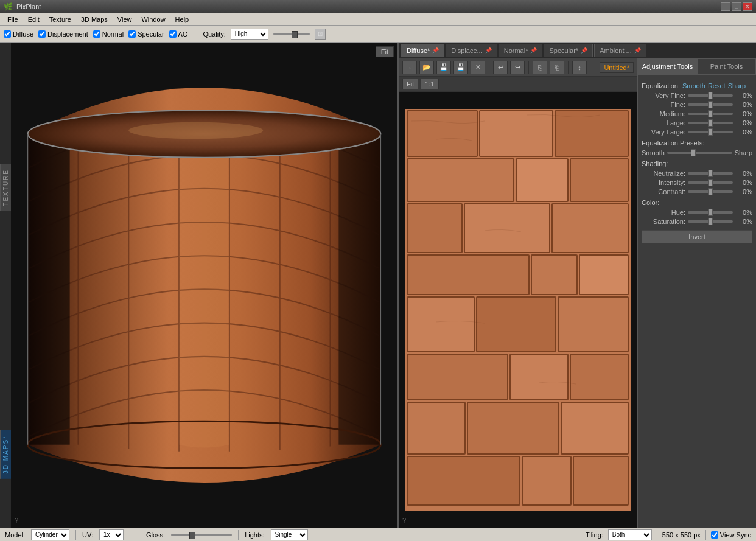 The image size is (756, 541). Describe the element at coordinates (132, 34) in the screenshot. I see `specular-checkbox` at that location.